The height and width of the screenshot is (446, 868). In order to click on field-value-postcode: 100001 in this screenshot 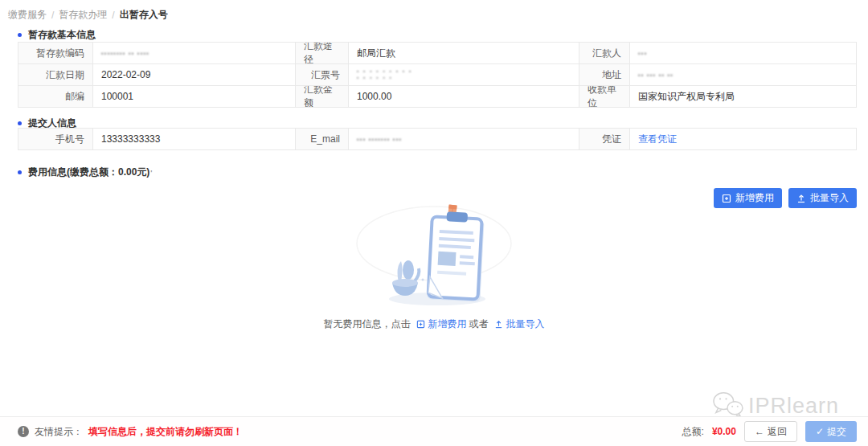, I will do `click(194, 96)`.